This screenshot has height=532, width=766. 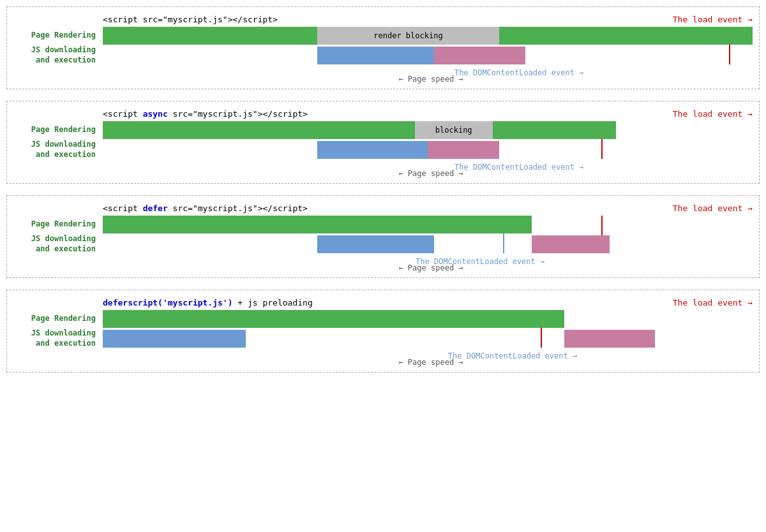 What do you see at coordinates (383, 19) in the screenshot?
I see `code-line-1: <script src="myscript.js"></script>The l…` at bounding box center [383, 19].